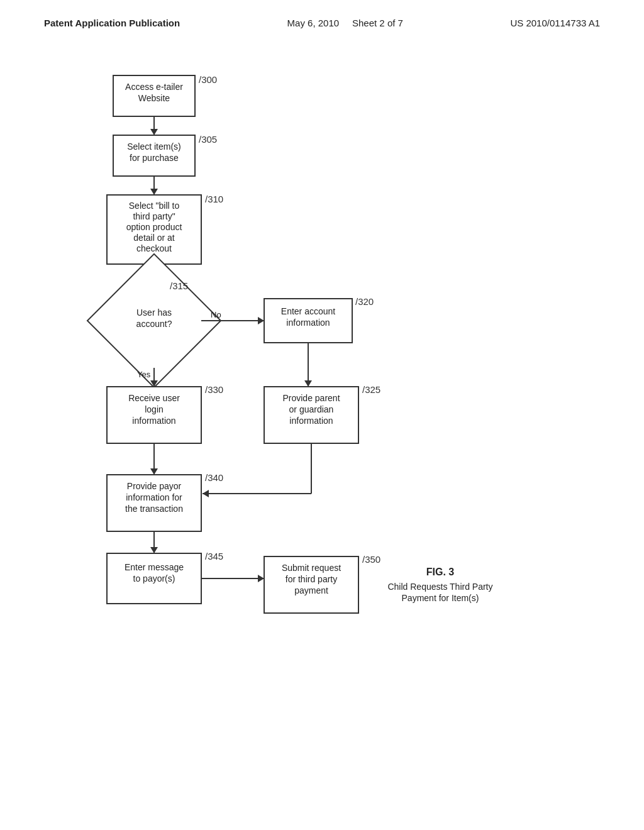 The image size is (644, 830). Describe the element at coordinates (144, 375) in the screenshot. I see `label-yes: Yes` at that location.